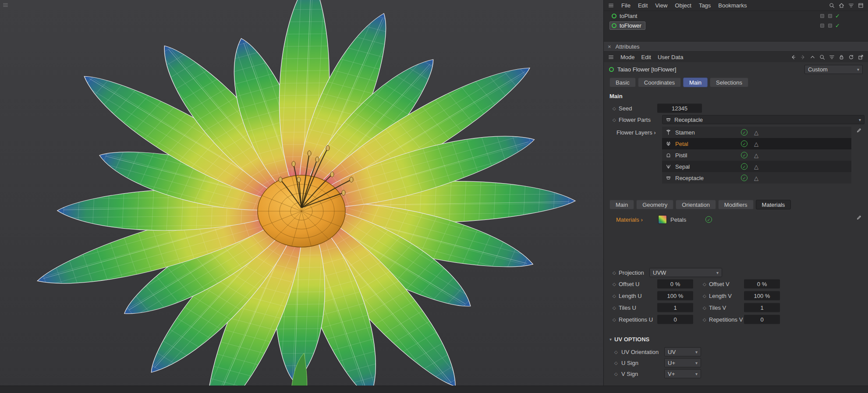 This screenshot has height=393, width=868. Describe the element at coordinates (627, 25) in the screenshot. I see `selected-object-box: toFlower` at that location.